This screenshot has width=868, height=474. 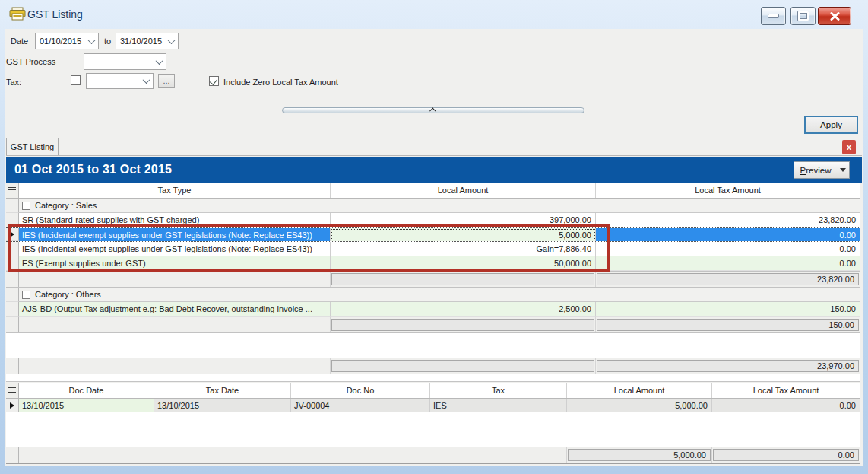 I want to click on minimize-button, so click(x=774, y=16).